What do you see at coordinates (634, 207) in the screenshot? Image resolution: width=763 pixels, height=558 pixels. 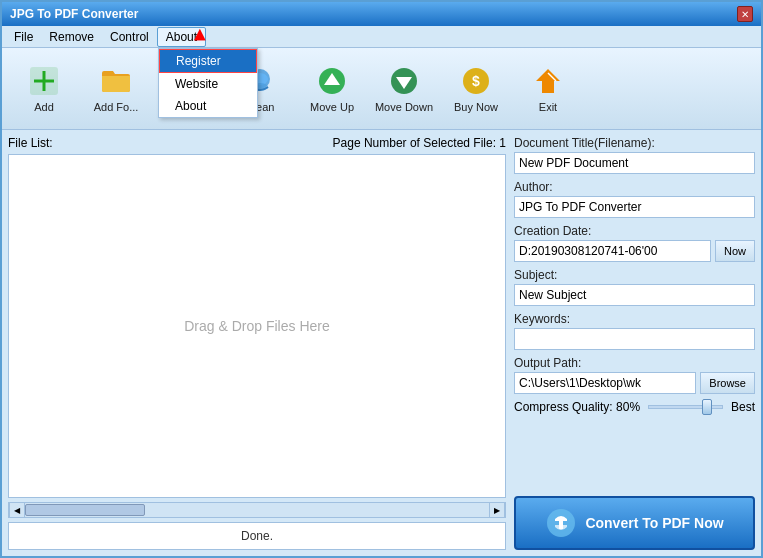 I see `author-input` at bounding box center [634, 207].